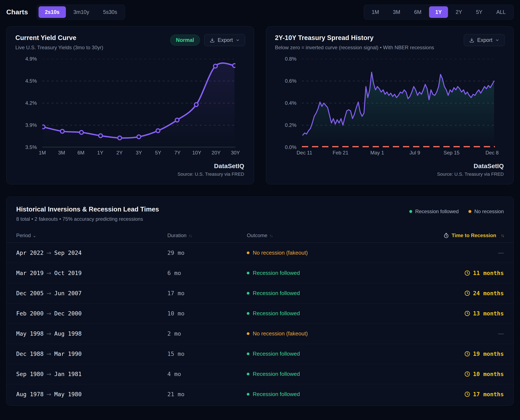  Describe the element at coordinates (81, 12) in the screenshot. I see `tab-3m10y: 3m10y` at that location.